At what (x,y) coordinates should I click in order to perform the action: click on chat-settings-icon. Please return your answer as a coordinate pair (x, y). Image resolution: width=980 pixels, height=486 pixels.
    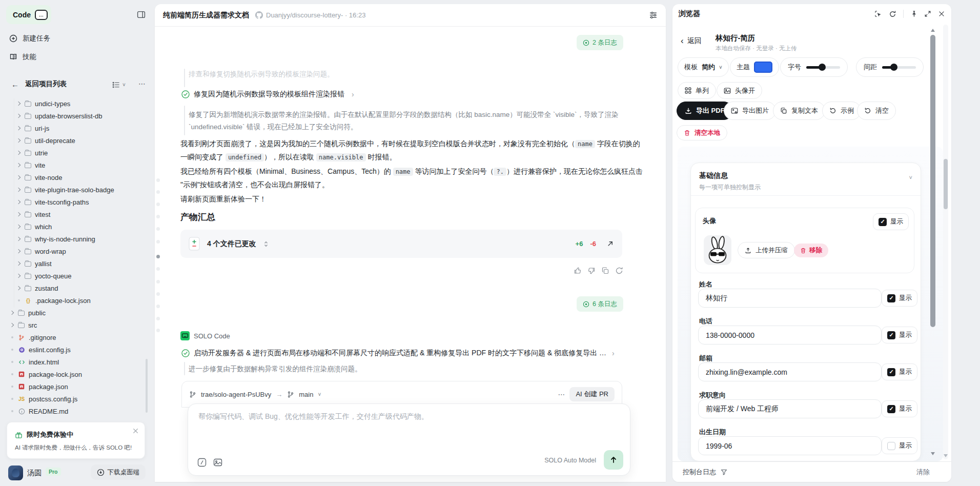
    Looking at the image, I should click on (653, 15).